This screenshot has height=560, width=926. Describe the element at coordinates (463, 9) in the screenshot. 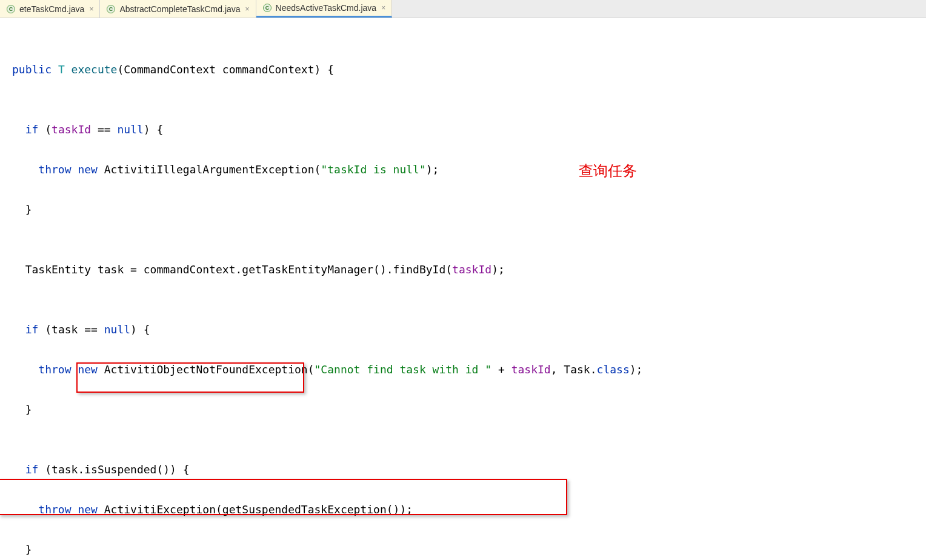

I see `tab-bar: C eteTaskCmd.java × C AbstractCompleteTa…` at that location.